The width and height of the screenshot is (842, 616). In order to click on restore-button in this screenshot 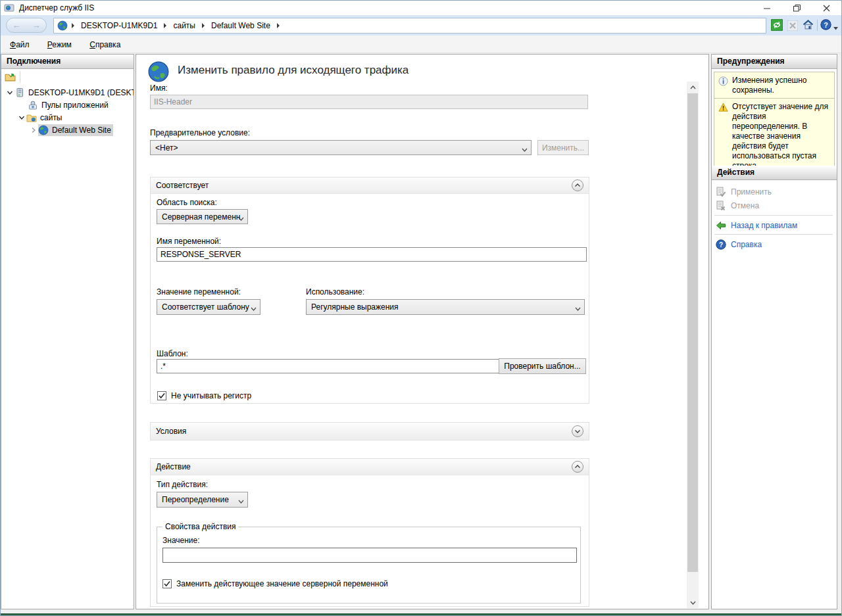, I will do `click(797, 8)`.